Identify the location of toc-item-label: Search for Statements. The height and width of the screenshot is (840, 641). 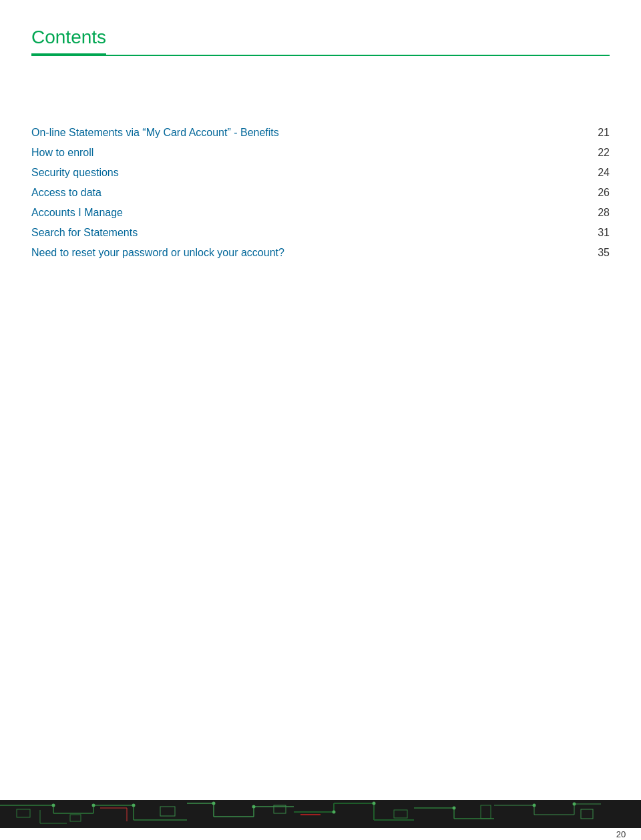
(300, 233).